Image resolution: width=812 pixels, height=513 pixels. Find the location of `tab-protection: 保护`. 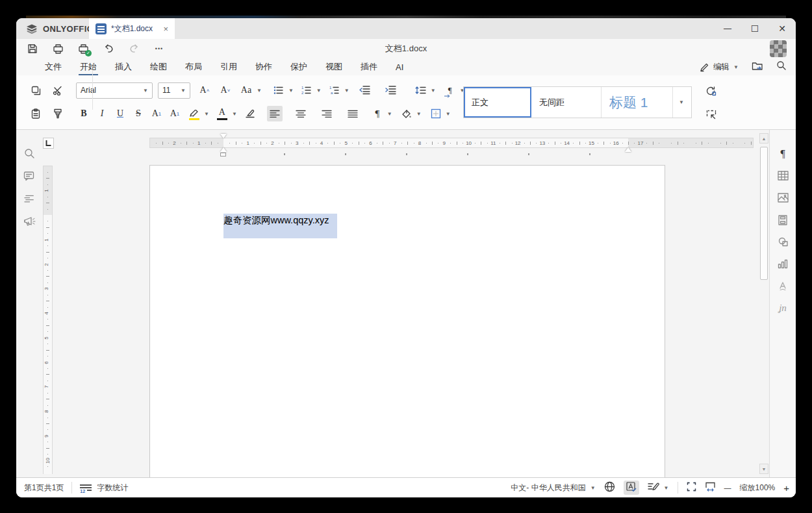

tab-protection: 保护 is located at coordinates (299, 67).